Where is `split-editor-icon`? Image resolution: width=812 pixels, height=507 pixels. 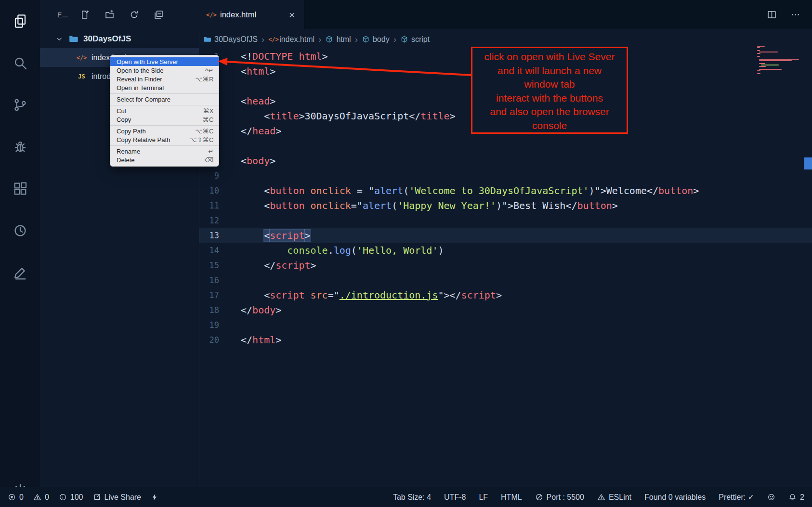
split-editor-icon is located at coordinates (772, 14).